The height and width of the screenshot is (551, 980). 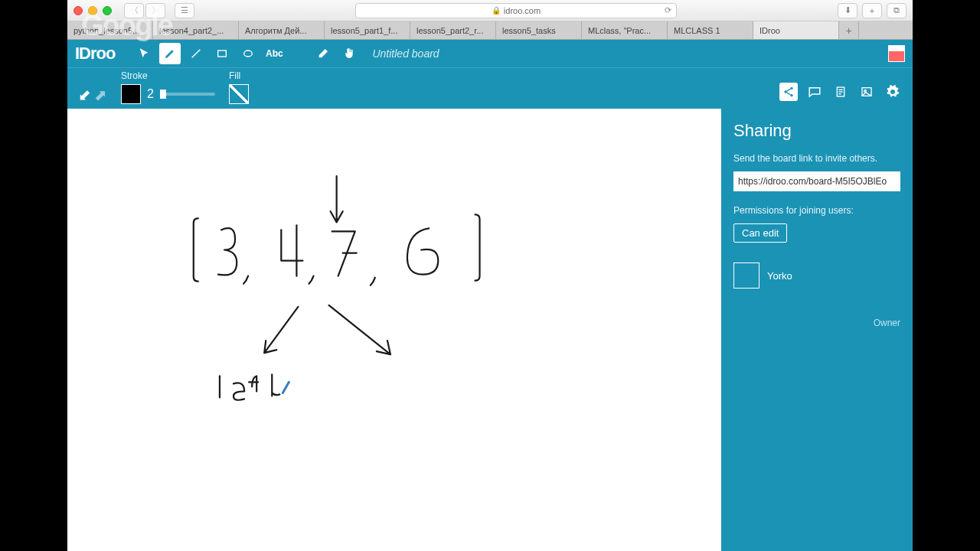 What do you see at coordinates (849, 31) in the screenshot?
I see `new-tab-plus: +` at bounding box center [849, 31].